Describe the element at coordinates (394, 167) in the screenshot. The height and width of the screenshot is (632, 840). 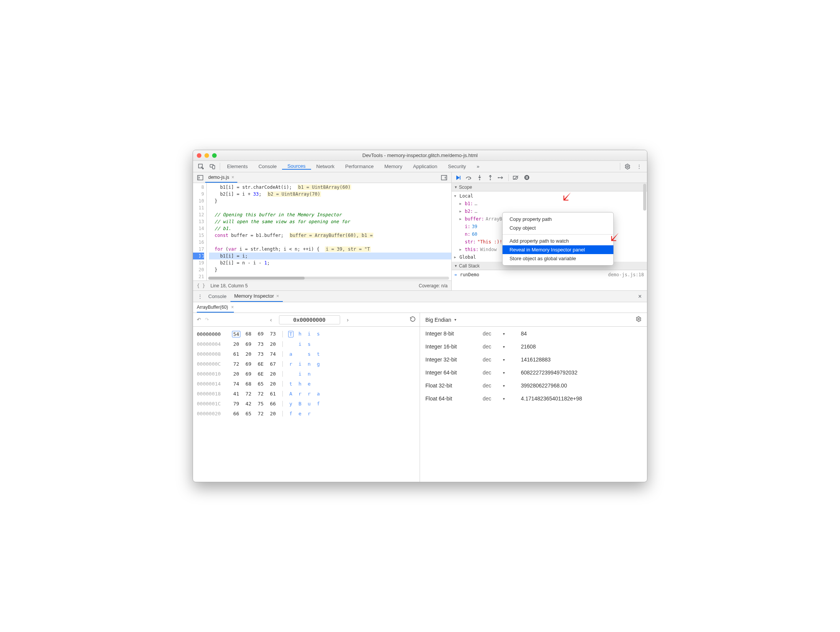
I see `tab-memory: Memory` at that location.